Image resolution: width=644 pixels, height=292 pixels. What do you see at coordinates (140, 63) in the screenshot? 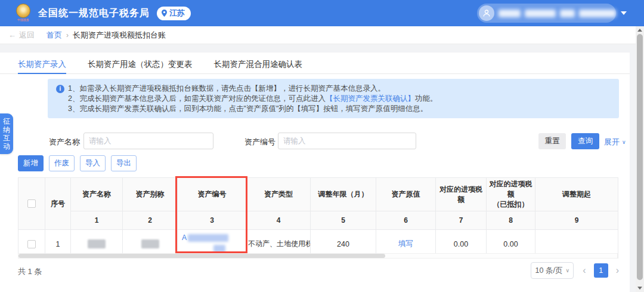
I see `tab-usage-change: 长期资产用途（状态）变更表` at bounding box center [140, 63].